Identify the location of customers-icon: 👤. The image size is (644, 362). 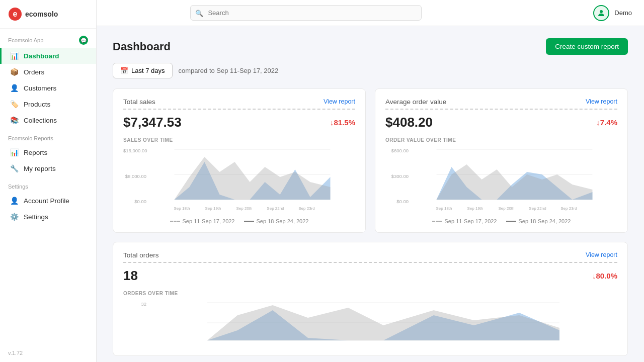
(14, 88).